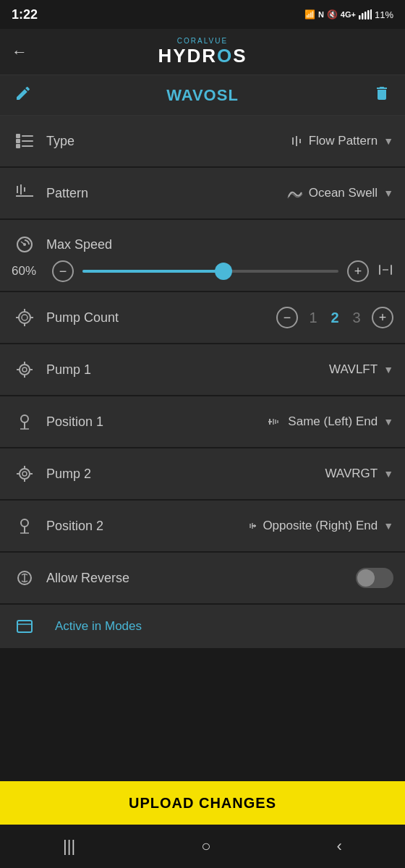 Image resolution: width=405 pixels, height=868 pixels. What do you see at coordinates (202, 271) in the screenshot?
I see `slider-controls: 60% − +` at bounding box center [202, 271].